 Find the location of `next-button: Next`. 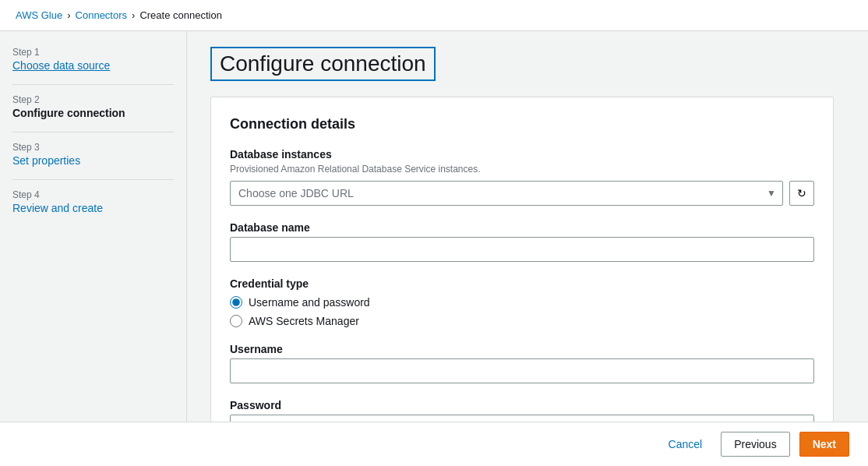

next-button: Next is located at coordinates (824, 444).